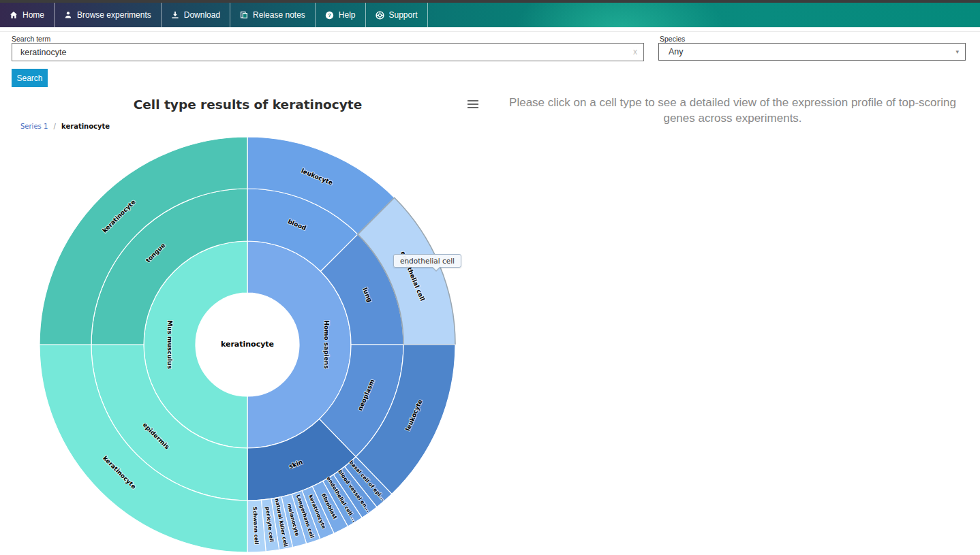 The height and width of the screenshot is (555, 980). Describe the element at coordinates (34, 127) in the screenshot. I see `breadcrumb-series-link: Series 1` at that location.